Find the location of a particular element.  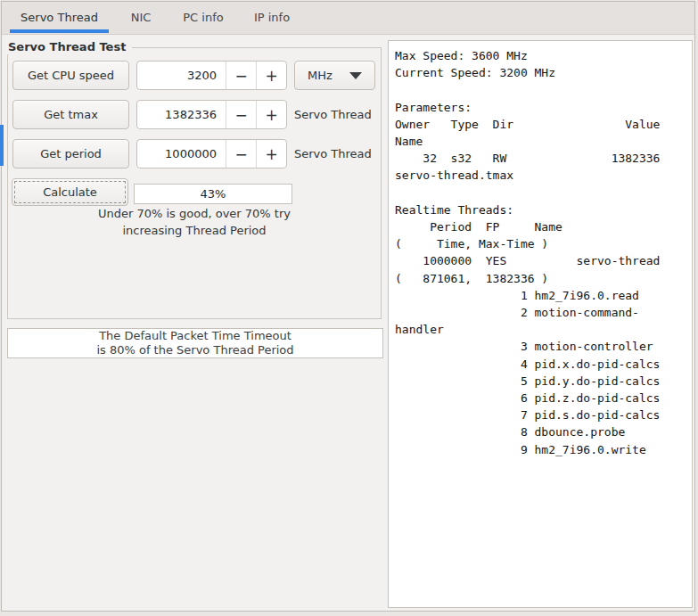

active-tab-indicator is located at coordinates (59, 31).